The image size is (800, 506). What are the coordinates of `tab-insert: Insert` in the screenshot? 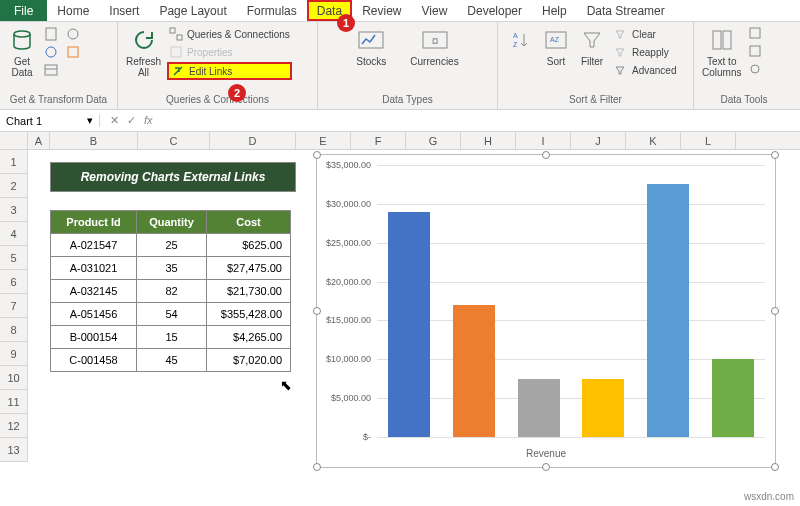 It's located at (124, 10).